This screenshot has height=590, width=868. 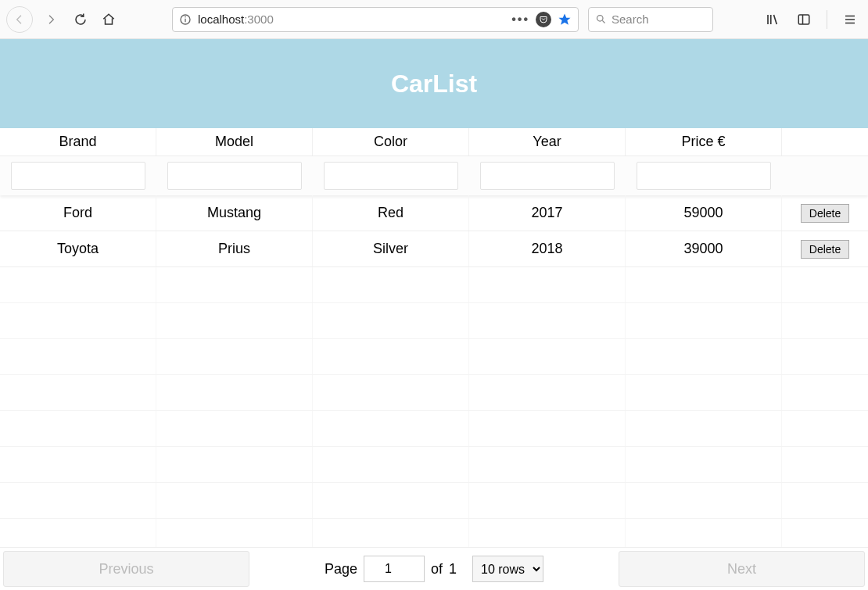 What do you see at coordinates (704, 176) in the screenshot?
I see `filter-input-price` at bounding box center [704, 176].